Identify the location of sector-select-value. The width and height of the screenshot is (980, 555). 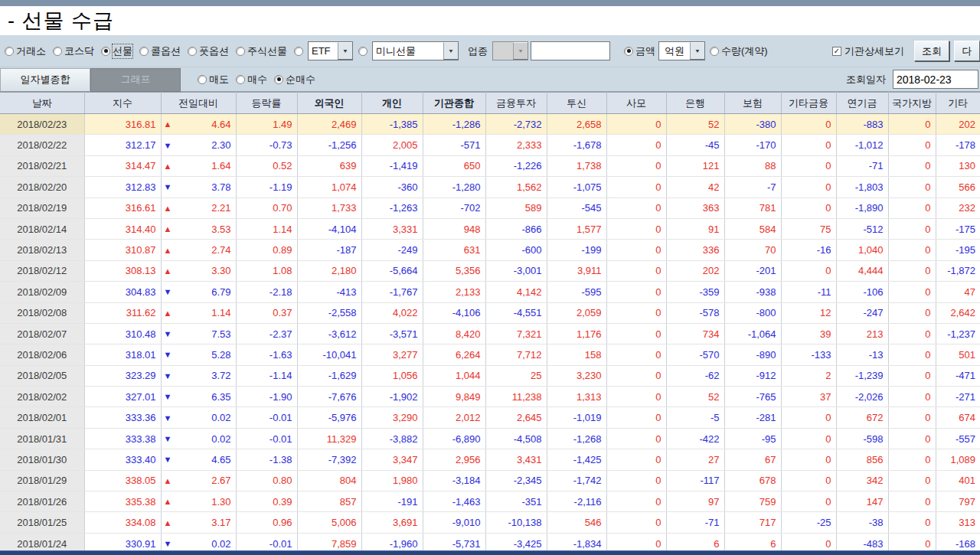
(503, 51).